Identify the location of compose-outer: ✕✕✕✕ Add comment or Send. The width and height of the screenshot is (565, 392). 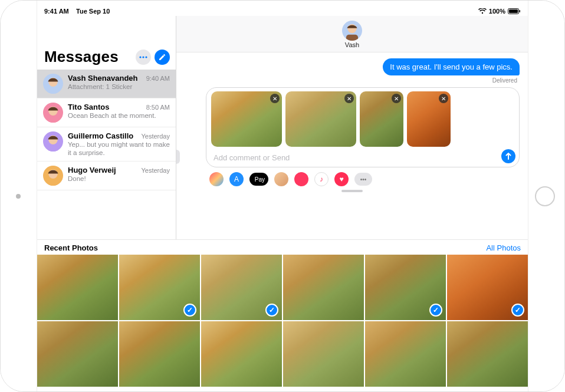
(352, 127).